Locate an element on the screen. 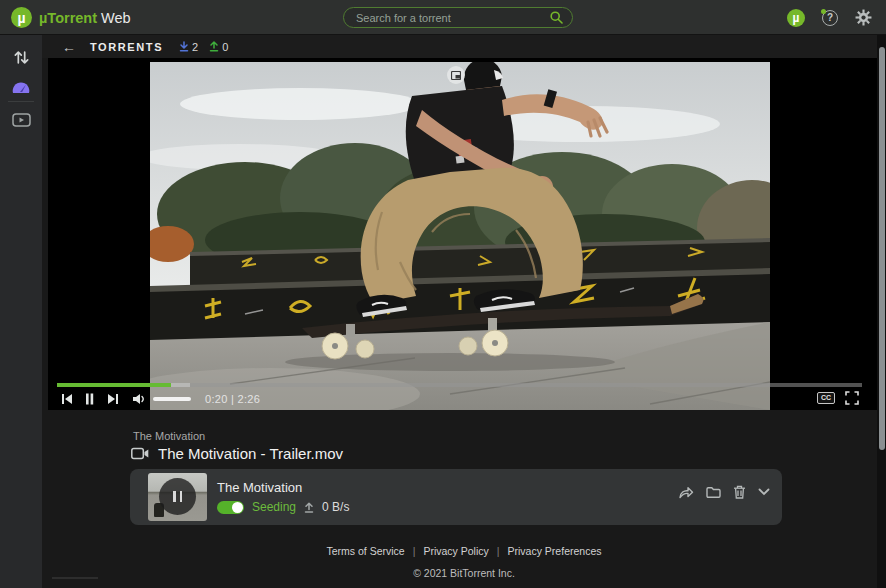 The image size is (886, 588). share-icon is located at coordinates (686, 492).